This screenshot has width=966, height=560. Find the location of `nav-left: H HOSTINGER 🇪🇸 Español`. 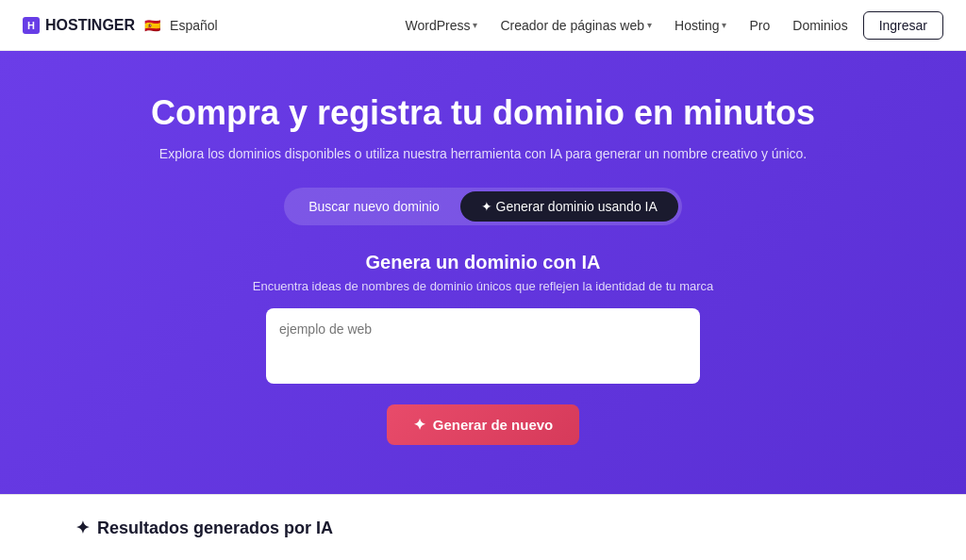

nav-left: H HOSTINGER 🇪🇸 Español is located at coordinates (121, 25).